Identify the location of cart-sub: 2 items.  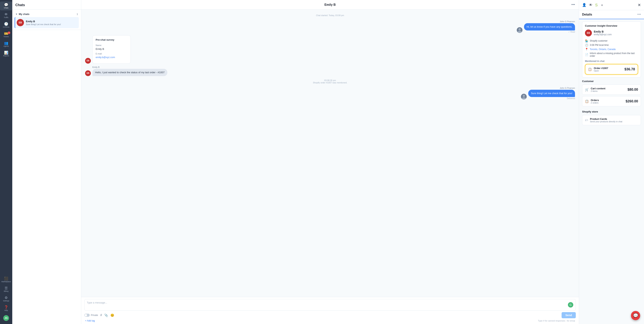
(598, 91).